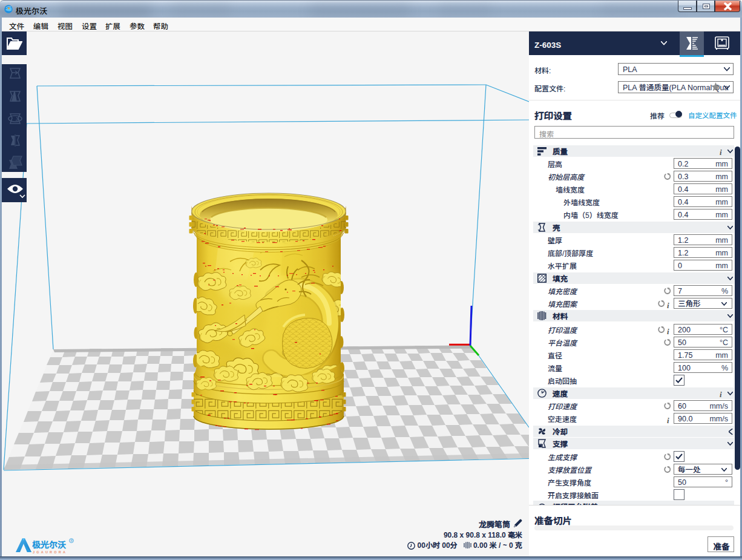 The width and height of the screenshot is (742, 560). I want to click on svg-text: JGAURORA, so click(50, 552).